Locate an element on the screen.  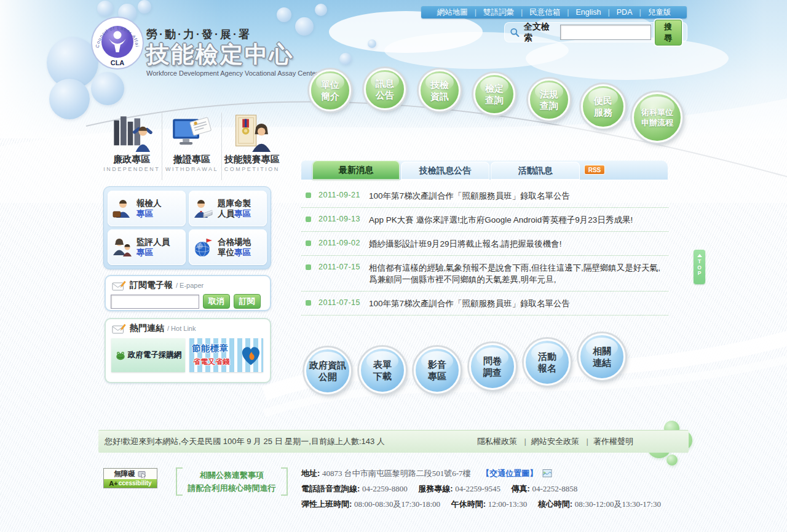
epaper-cancel-button: 取消 is located at coordinates (216, 301).